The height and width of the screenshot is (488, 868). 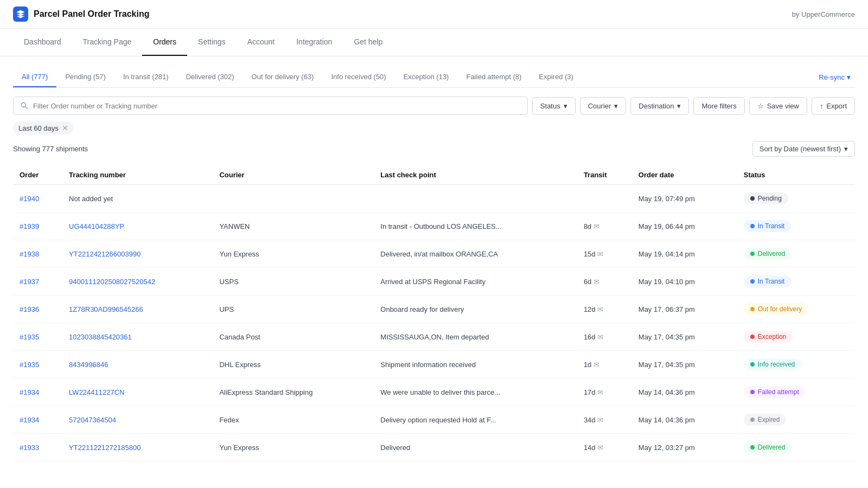 What do you see at coordinates (105, 254) in the screenshot?
I see `tracking-number-link: YT2212421266003990` at bounding box center [105, 254].